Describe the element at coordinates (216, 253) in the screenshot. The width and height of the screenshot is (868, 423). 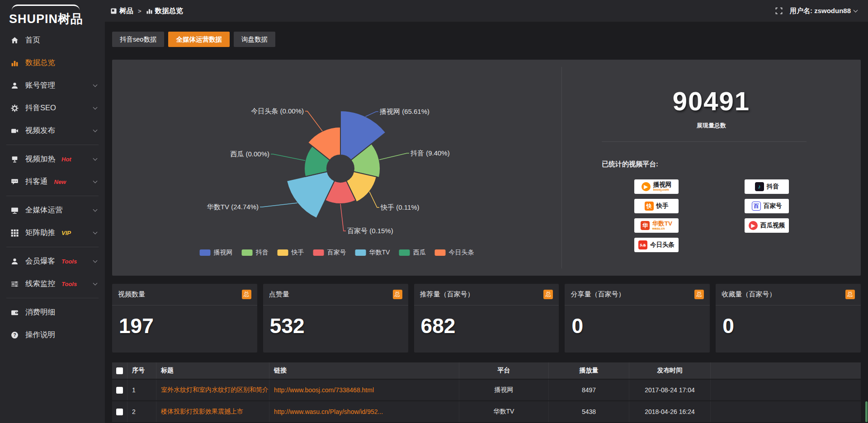
I see `legend-item-0: 播视网` at that location.